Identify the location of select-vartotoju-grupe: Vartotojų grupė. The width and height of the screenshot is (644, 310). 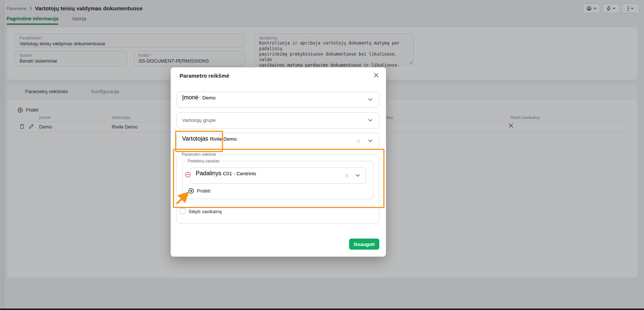
(278, 120).